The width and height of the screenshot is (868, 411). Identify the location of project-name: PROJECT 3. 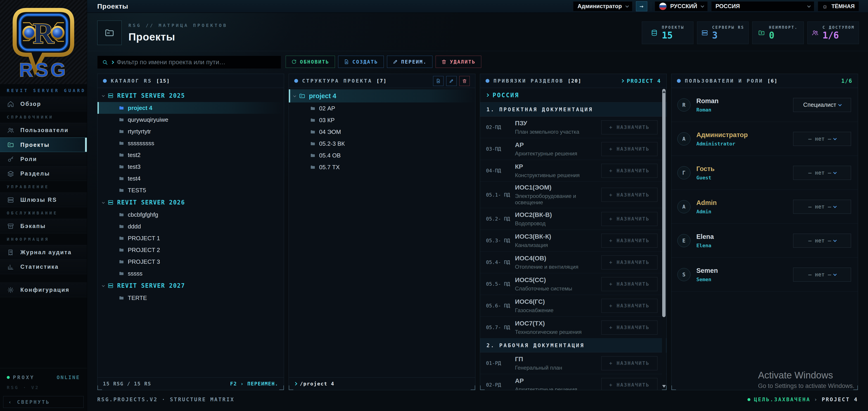
(144, 262).